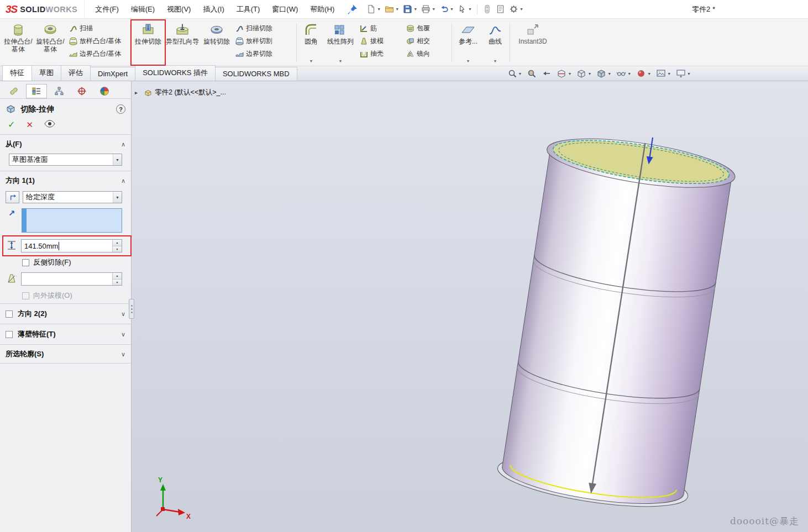 Image resolution: width=808 pixels, height=532 pixels. I want to click on apply-scene-button: ▼, so click(663, 73).